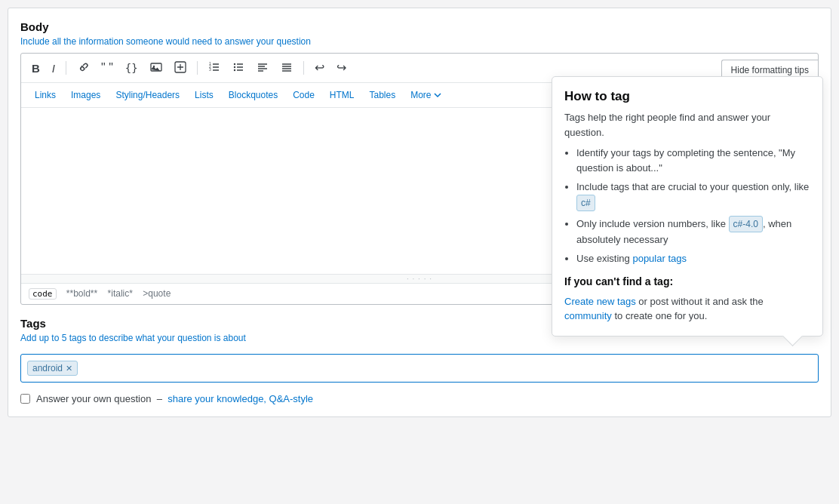  Describe the element at coordinates (204, 95) in the screenshot. I see `tab-lists: Lists` at that location.